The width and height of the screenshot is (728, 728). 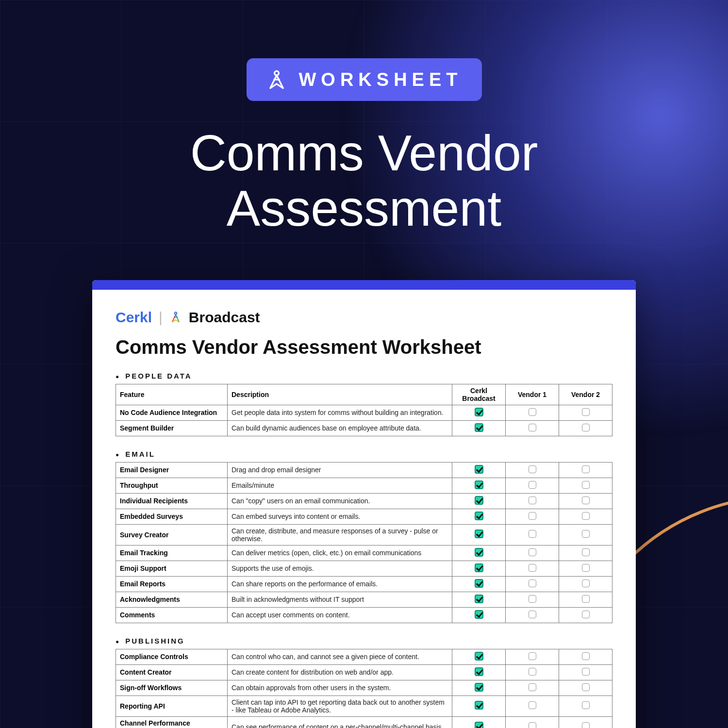 What do you see at coordinates (340, 485) in the screenshot?
I see `cell-description: Emails/minute` at bounding box center [340, 485].